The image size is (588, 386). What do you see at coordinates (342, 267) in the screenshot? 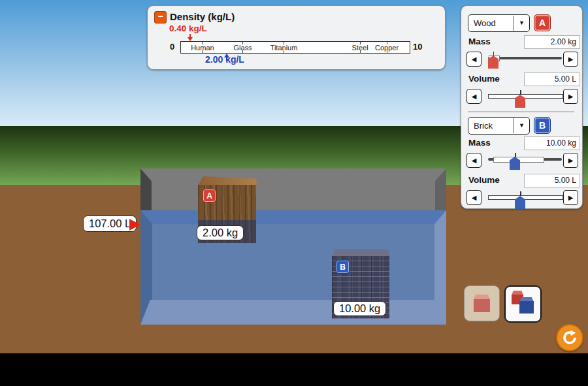
I see `block-b-badge-letter: B` at bounding box center [342, 267].